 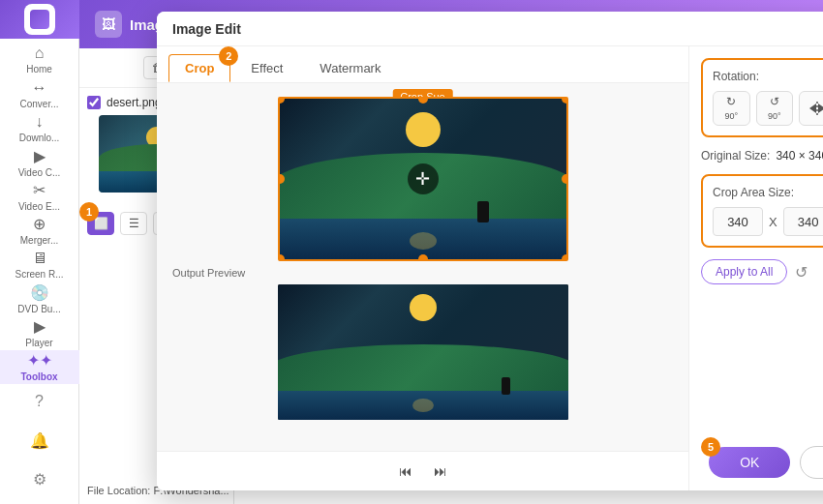 What do you see at coordinates (39, 190) in the screenshot?
I see `video-edit-icon: ✂` at bounding box center [39, 190].